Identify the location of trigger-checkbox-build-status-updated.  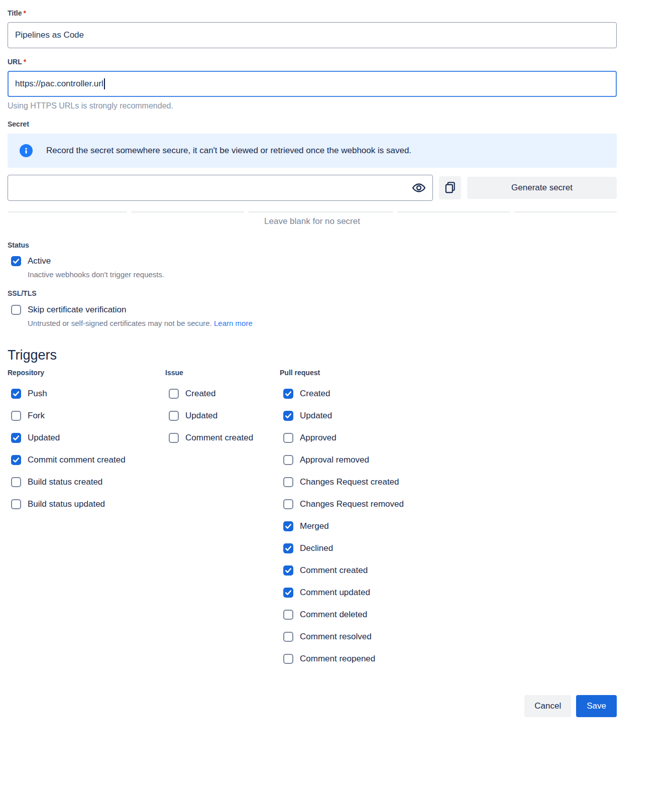
(16, 504).